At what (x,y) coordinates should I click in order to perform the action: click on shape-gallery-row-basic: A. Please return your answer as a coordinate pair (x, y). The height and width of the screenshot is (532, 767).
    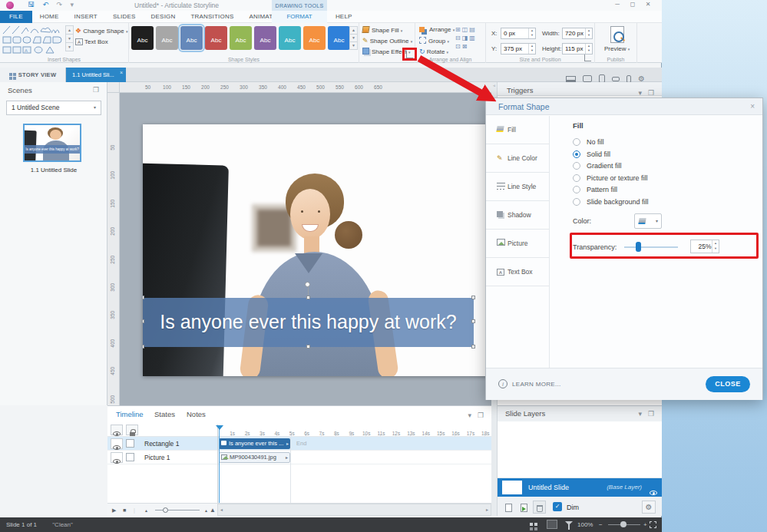
    Looking at the image, I should click on (33, 50).